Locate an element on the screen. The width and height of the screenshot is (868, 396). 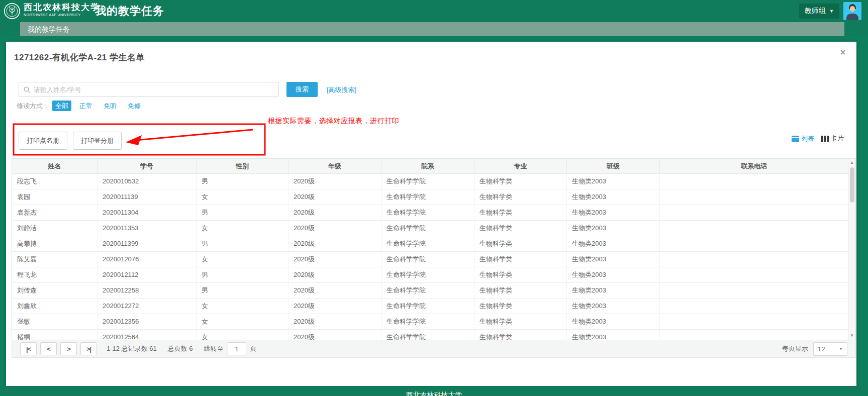
university-name-en: NORTHWEST A&F UNIVERSITY is located at coordinates (62, 15).